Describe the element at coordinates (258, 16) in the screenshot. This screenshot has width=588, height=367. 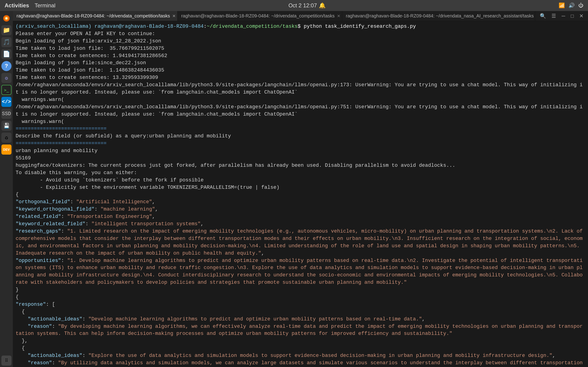
I see `tab-2-label: raghavan@raghavan-Blade-18-RZ09-0484: ~/…` at that location.